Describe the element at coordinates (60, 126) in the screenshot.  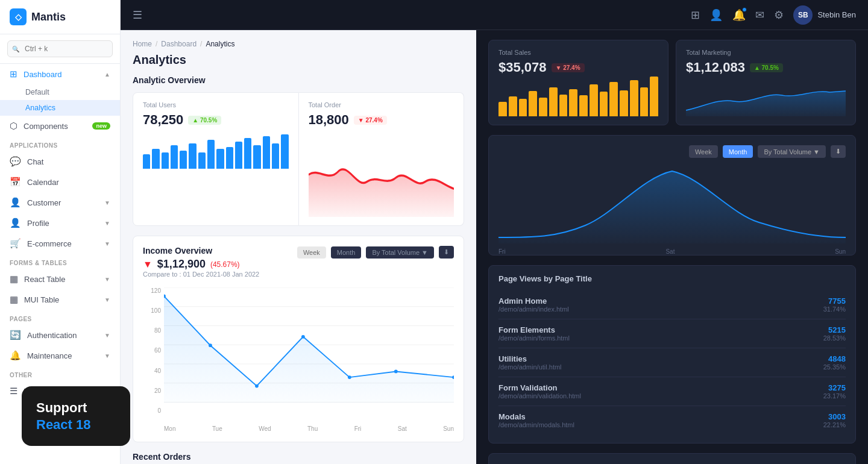
I see `sidebar-item-components: ⬡ Components new` at that location.